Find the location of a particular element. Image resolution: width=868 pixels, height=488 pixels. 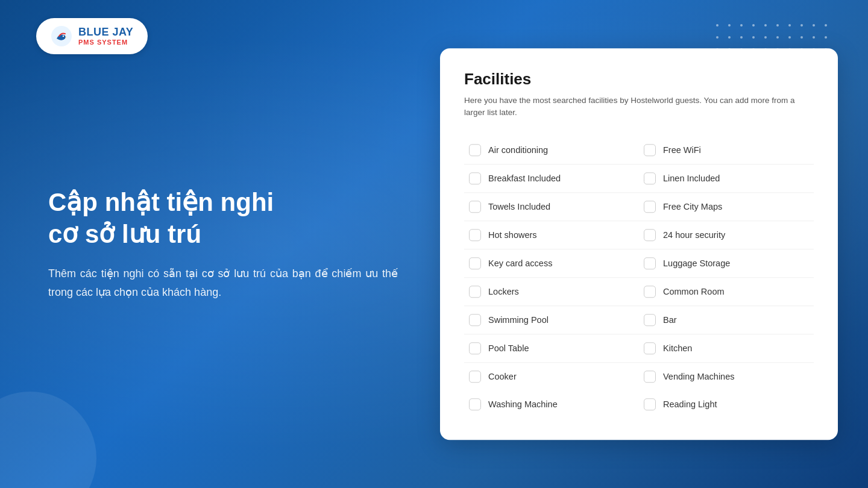

facility-label-vending-machines: Vending Machines is located at coordinates (699, 377).